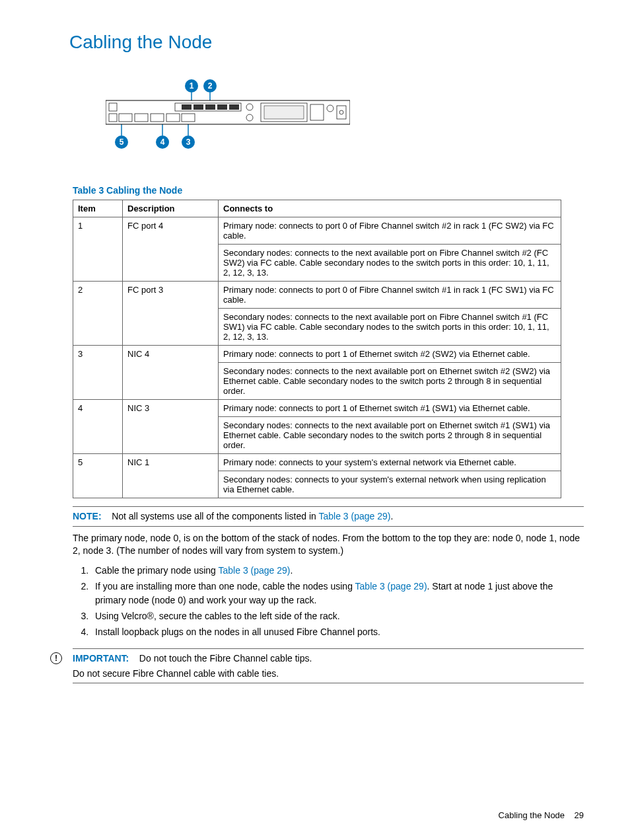  What do you see at coordinates (98, 313) in the screenshot?
I see `cell-item: 2` at bounding box center [98, 313].